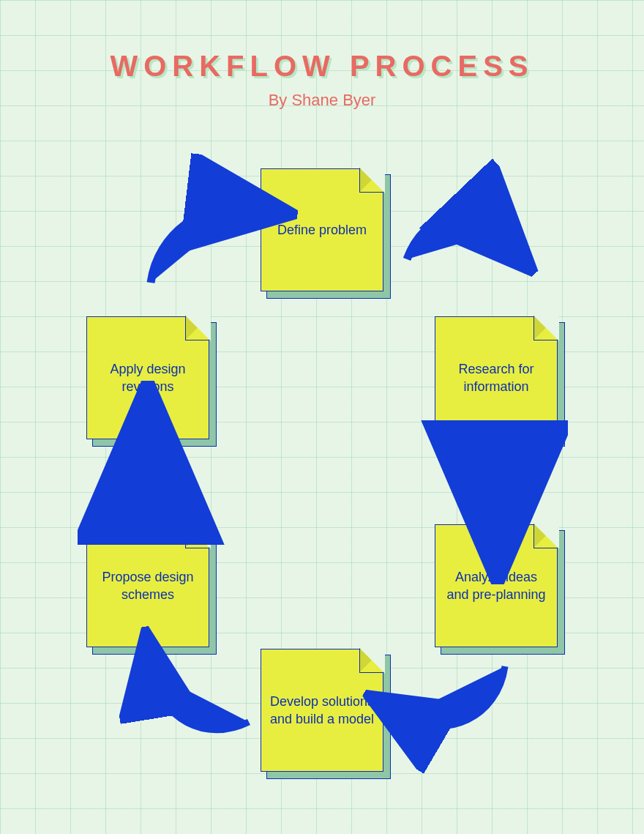 The width and height of the screenshot is (644, 834). Describe the element at coordinates (496, 586) in the screenshot. I see `note-analyze: Analyze ideas and pre-planning` at that location.